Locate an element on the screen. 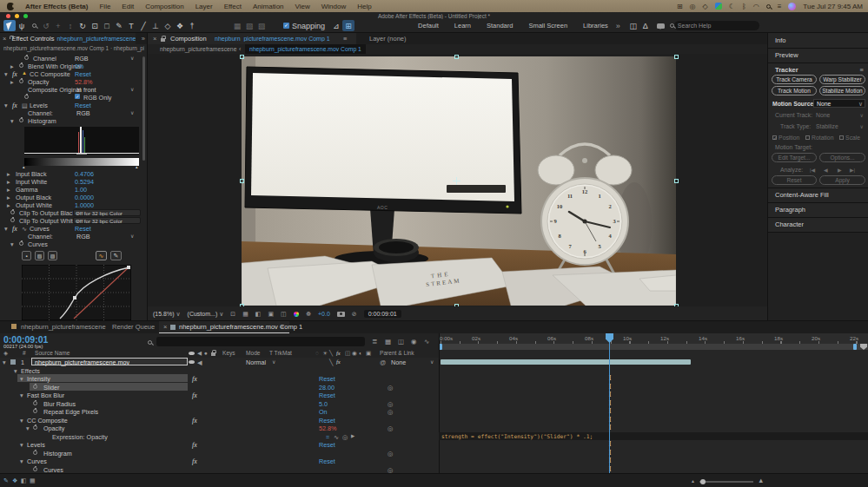  property-row-blur-radius: Blur Radius 5.0 ◎ is located at coordinates (219, 404).